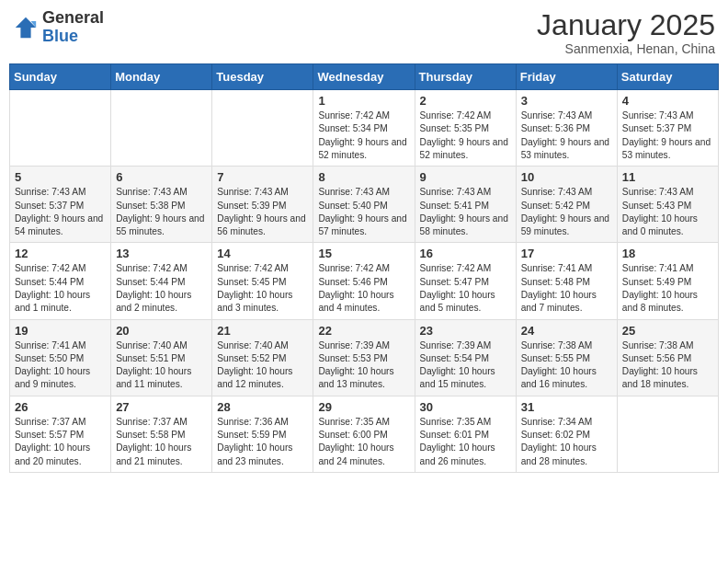 The width and height of the screenshot is (728, 563). I want to click on day-info: Sunrise: 7:43 AM Sunset: 5:42 PM Dayligh…, so click(566, 212).